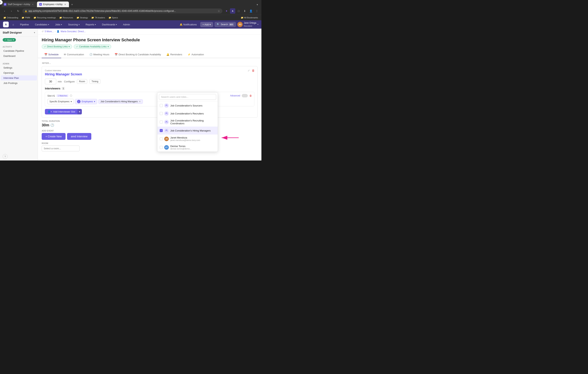  I want to click on nav-dashboards: Dashboards ▾, so click(109, 24).